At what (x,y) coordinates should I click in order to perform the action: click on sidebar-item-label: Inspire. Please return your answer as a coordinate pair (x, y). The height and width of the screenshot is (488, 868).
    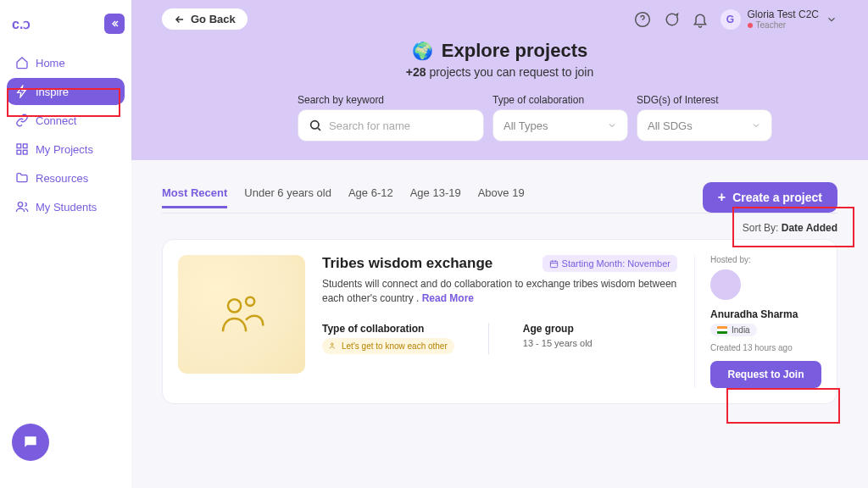
    Looking at the image, I should click on (53, 92).